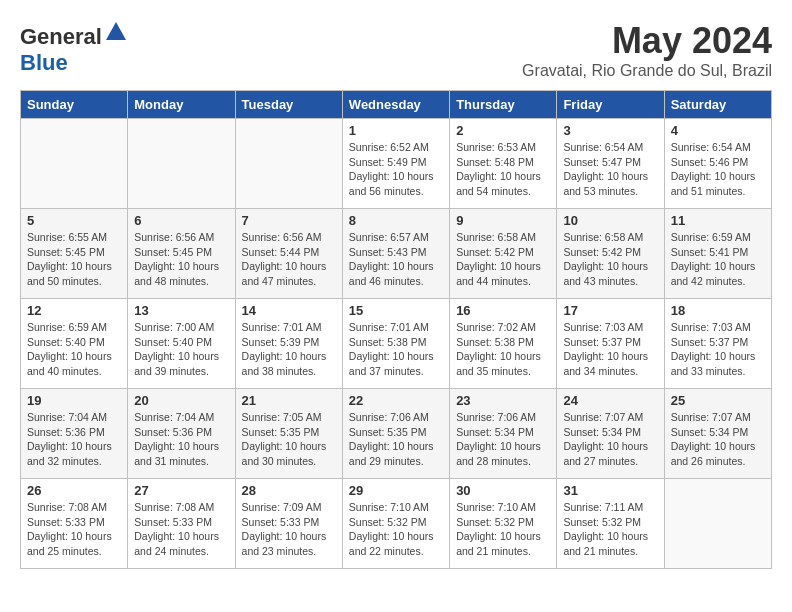 Image resolution: width=792 pixels, height=612 pixels. Describe the element at coordinates (610, 530) in the screenshot. I see `day-info: Sunrise: 7:11 AM Sunset: 5:32 PM Dayligh…` at that location.